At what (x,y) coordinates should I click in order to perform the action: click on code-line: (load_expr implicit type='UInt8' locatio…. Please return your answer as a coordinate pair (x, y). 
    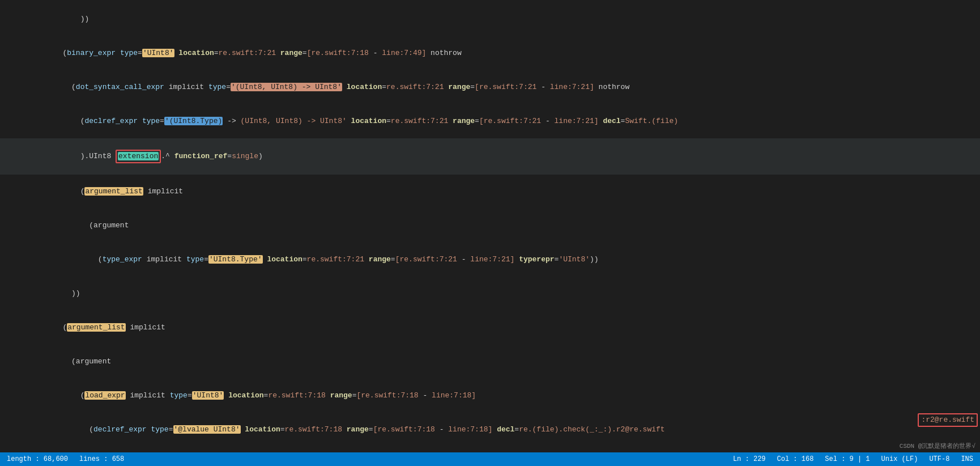
    Looking at the image, I should click on (490, 396).